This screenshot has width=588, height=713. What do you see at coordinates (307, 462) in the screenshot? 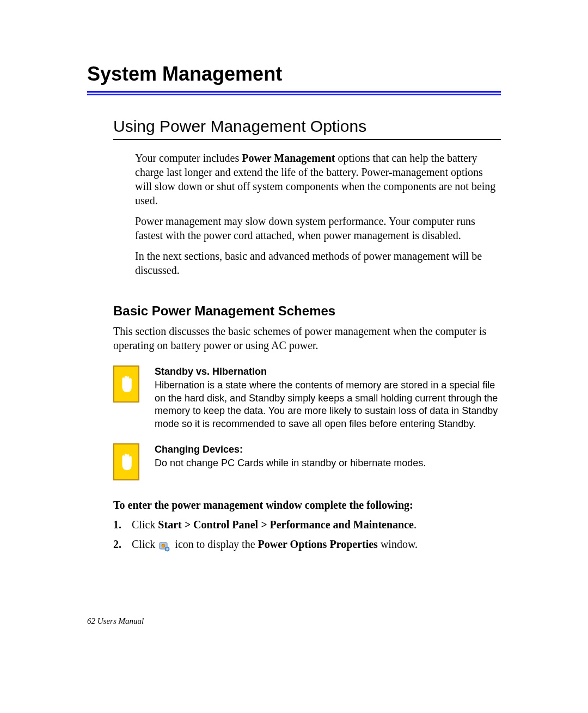
I see `note-changing-devices: Changing Devices: Do not change PC Cards…` at bounding box center [307, 462].